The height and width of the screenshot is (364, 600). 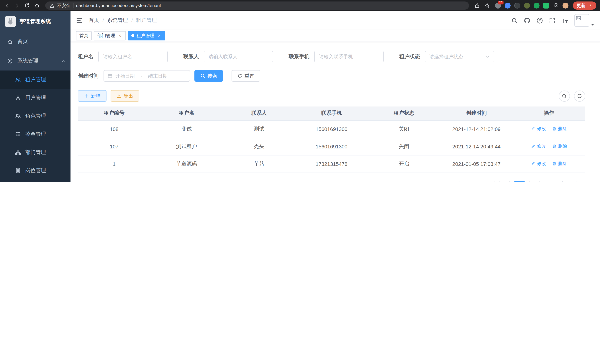 I want to click on user-menu, so click(x=584, y=20).